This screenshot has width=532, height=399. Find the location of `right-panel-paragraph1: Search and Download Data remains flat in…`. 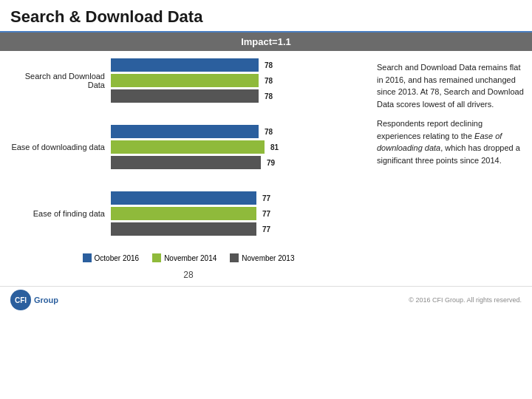

right-panel-paragraph1: Search and Download Data remains flat in… is located at coordinates (451, 86).